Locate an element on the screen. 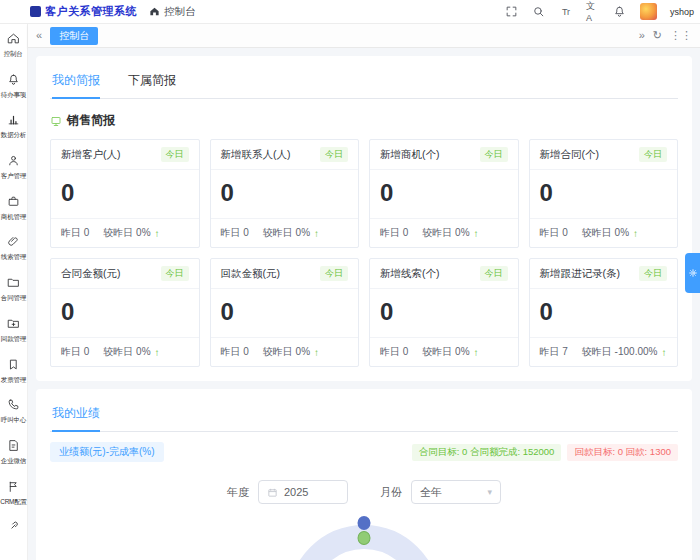  sales-briefing-title: 销售简报 is located at coordinates (364, 120).